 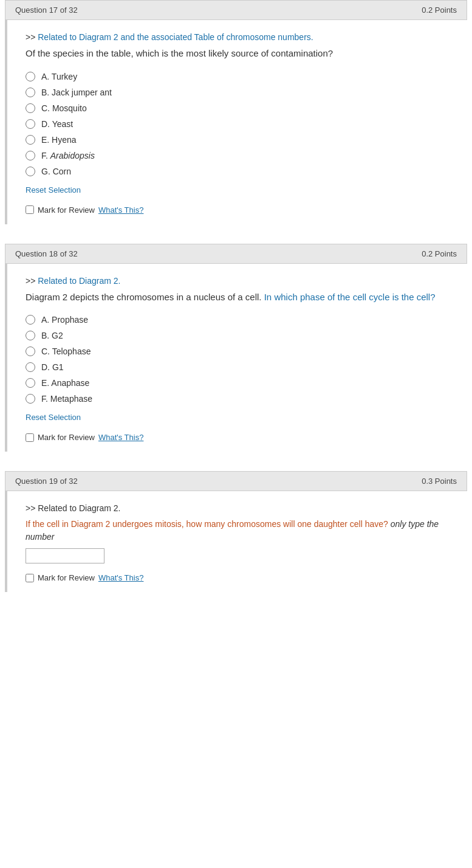 I want to click on list-item: D. Yeast, so click(x=237, y=124).